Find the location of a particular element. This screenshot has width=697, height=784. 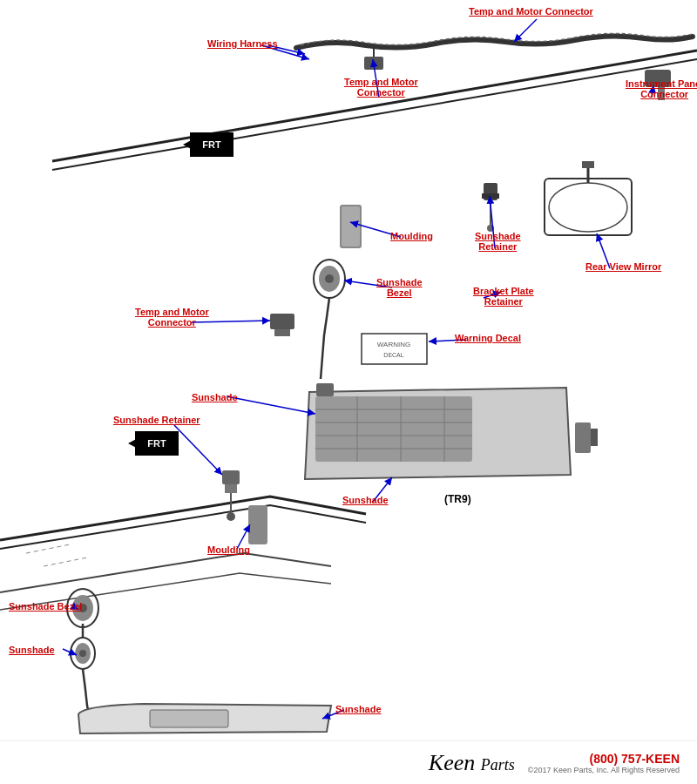

svg-text: DECAL is located at coordinates (394, 355).